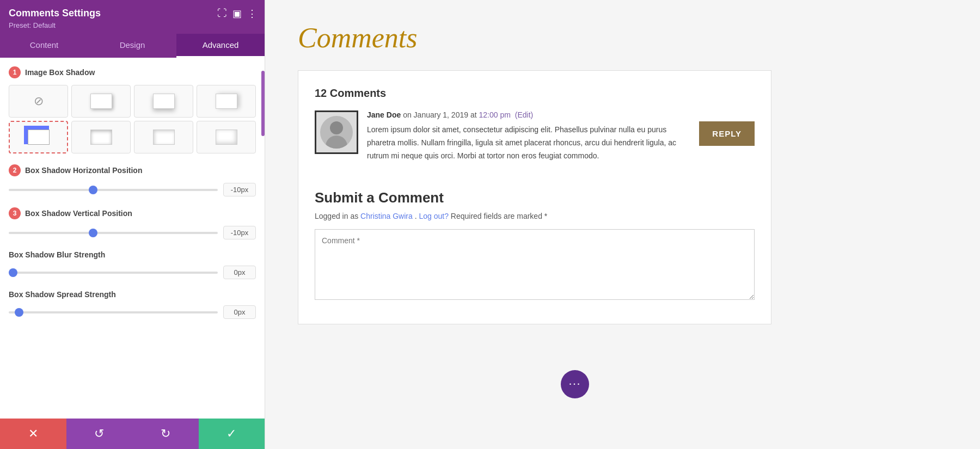 This screenshot has height=449, width=980. I want to click on avatar, so click(336, 132).